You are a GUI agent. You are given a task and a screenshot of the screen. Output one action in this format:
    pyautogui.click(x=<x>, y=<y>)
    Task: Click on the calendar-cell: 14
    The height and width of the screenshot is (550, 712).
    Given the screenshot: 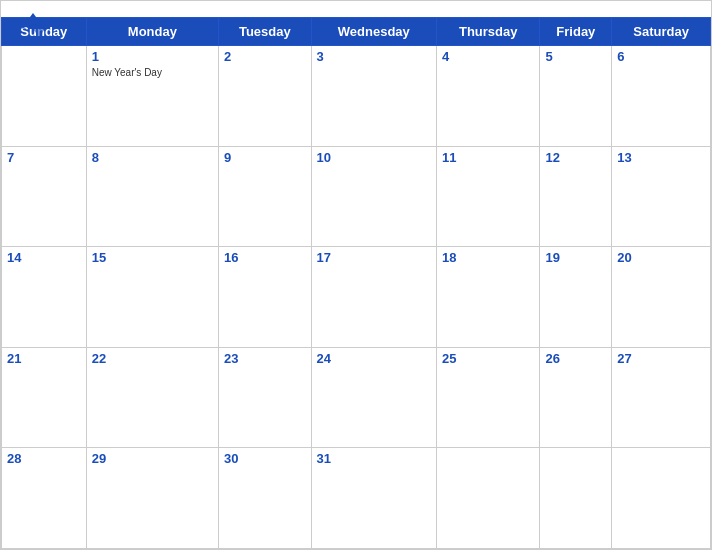 What is the action you would take?
    pyautogui.click(x=44, y=298)
    